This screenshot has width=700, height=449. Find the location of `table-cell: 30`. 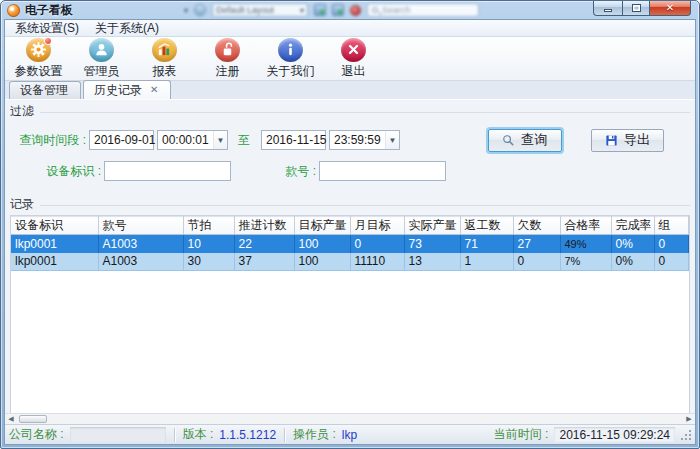

table-cell: 30 is located at coordinates (208, 262).